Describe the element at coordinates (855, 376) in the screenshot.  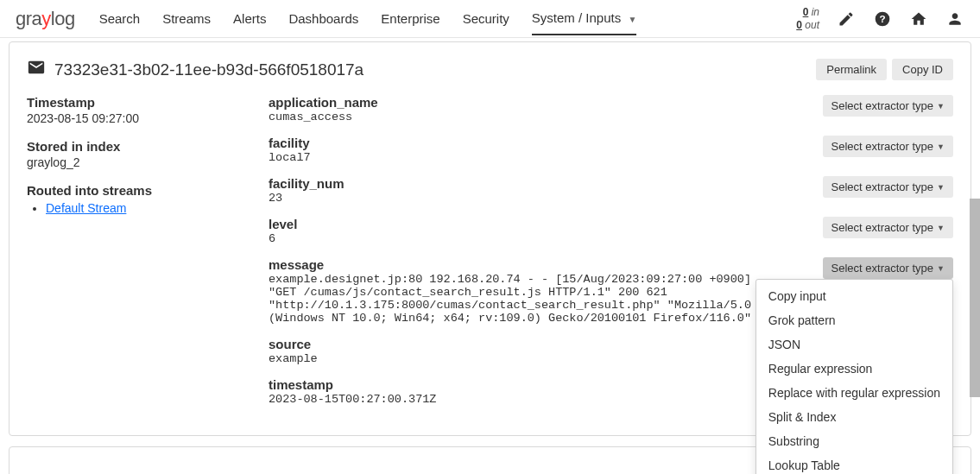
I see `extractor-type-dropdown: Copy inputGrok patternJSONRegular expres…` at that location.